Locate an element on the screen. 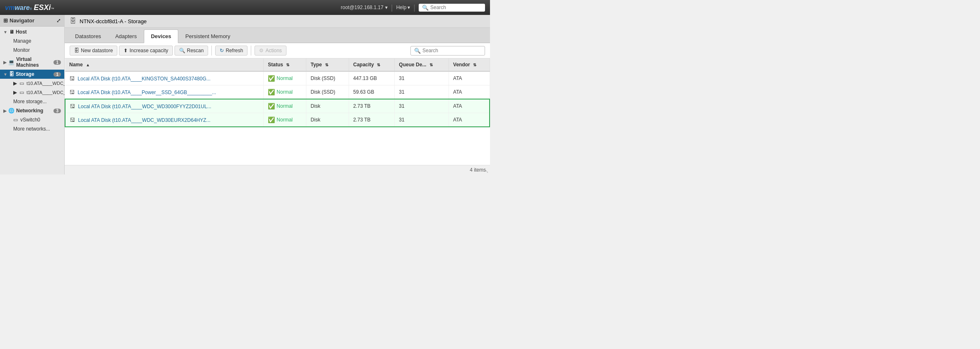 This screenshot has height=349, width=980. user-dropdown-icon: ▾ is located at coordinates (386, 7).